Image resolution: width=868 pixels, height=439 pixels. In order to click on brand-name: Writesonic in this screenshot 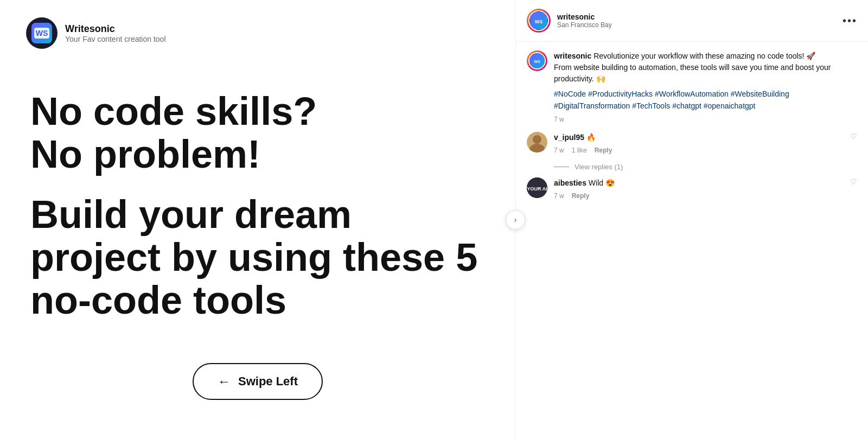, I will do `click(116, 29)`.